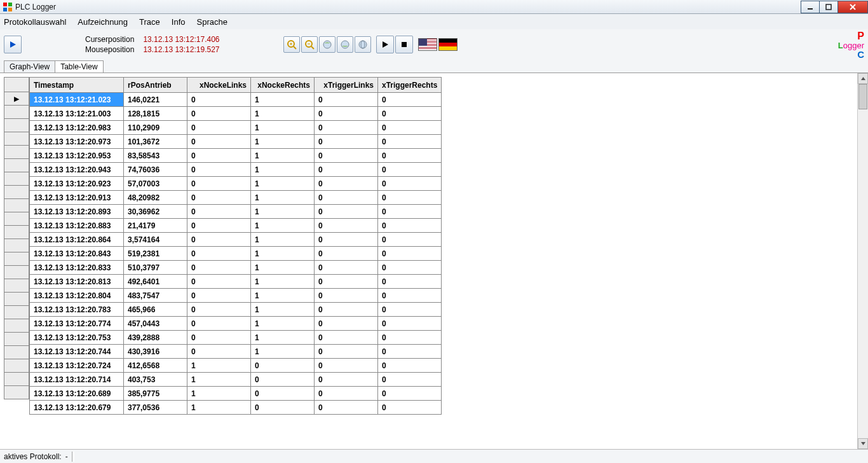 This screenshot has height=463, width=868. I want to click on globe-3-button, so click(363, 45).